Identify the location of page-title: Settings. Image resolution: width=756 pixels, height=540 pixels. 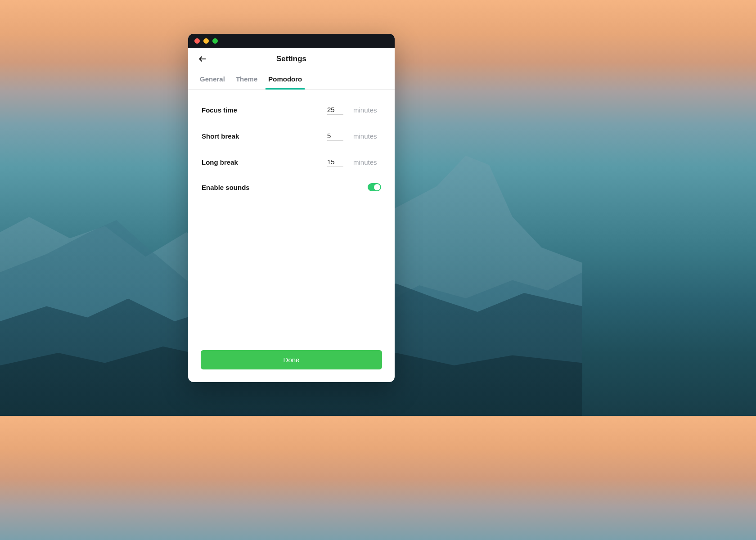
(292, 59).